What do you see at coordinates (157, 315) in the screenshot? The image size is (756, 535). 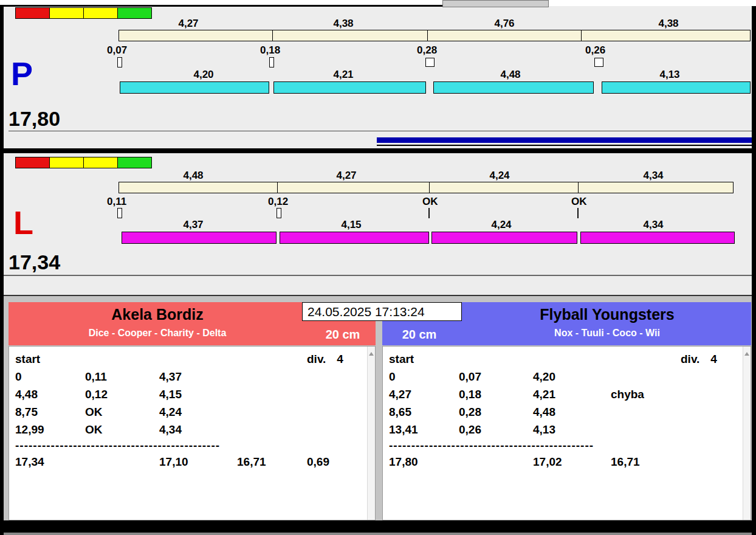 I see `team-name: Akela Bordiz` at bounding box center [157, 315].